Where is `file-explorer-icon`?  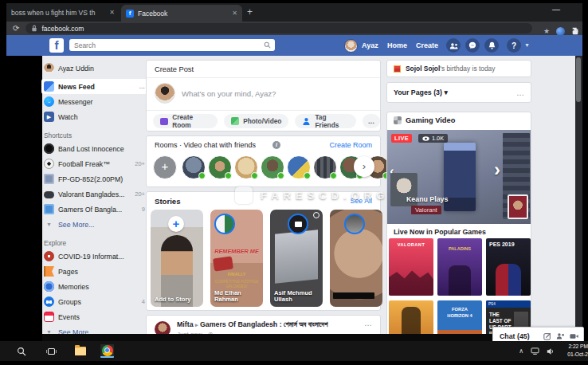 file-explorer-icon is located at coordinates (80, 351).